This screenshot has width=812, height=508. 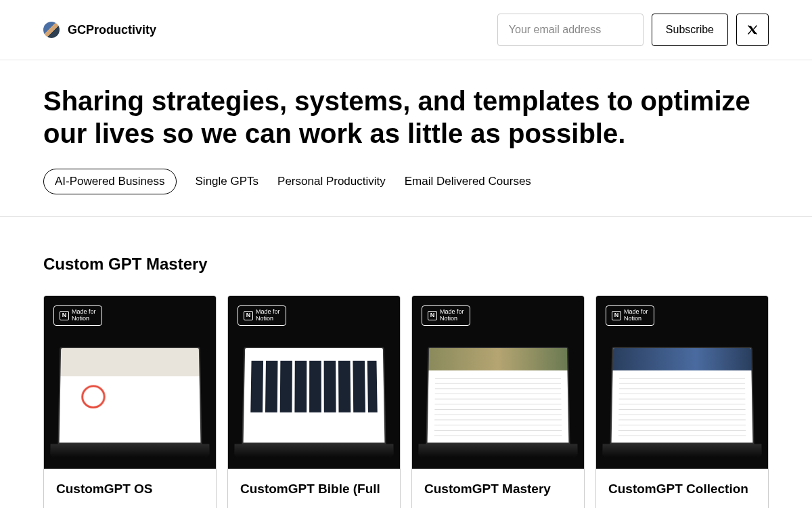 What do you see at coordinates (51, 30) in the screenshot?
I see `brand-avatar` at bounding box center [51, 30].